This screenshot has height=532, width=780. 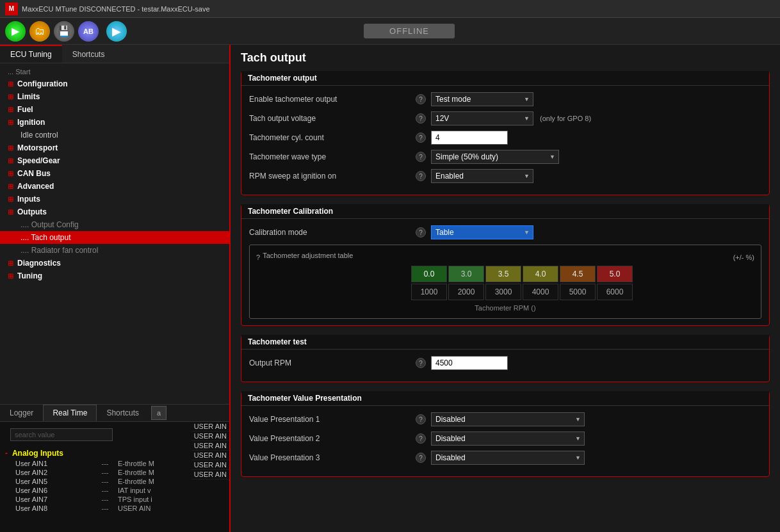 I want to click on help-tach-cyl-count: ?, so click(x=421, y=138).